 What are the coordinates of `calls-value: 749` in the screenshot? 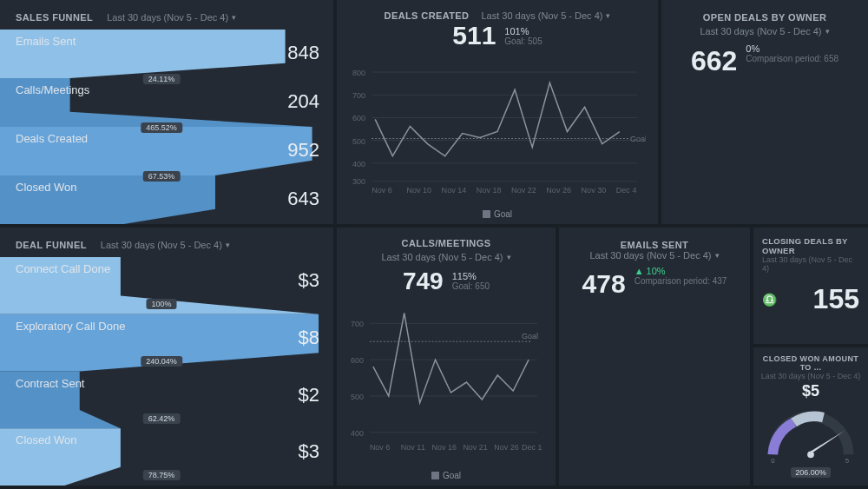 It's located at (424, 281).